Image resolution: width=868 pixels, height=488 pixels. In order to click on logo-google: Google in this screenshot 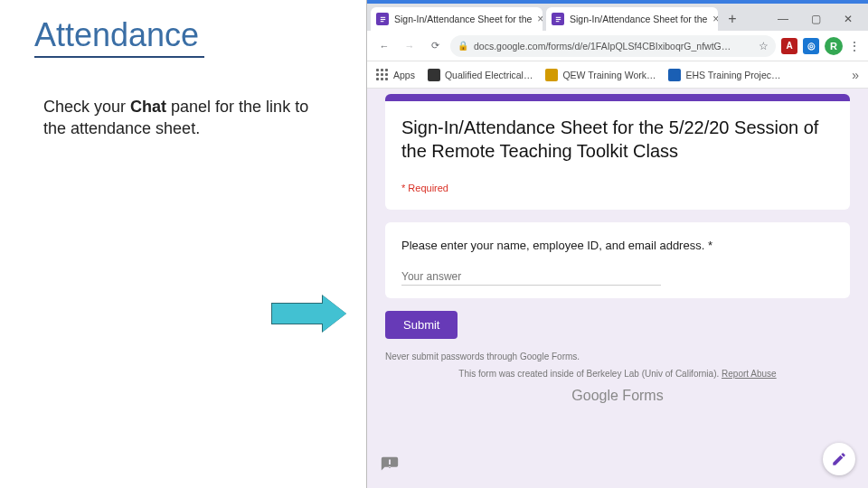, I will do `click(595, 396)`.